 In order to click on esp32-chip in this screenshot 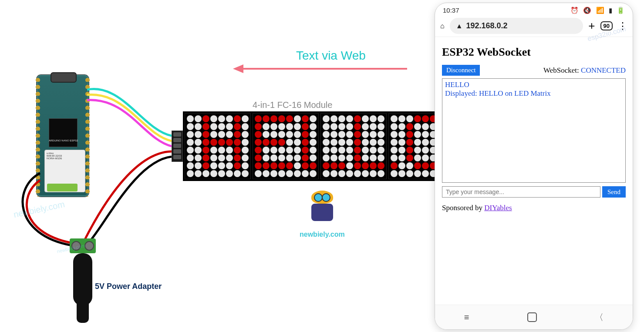, I will do `click(63, 133)`.